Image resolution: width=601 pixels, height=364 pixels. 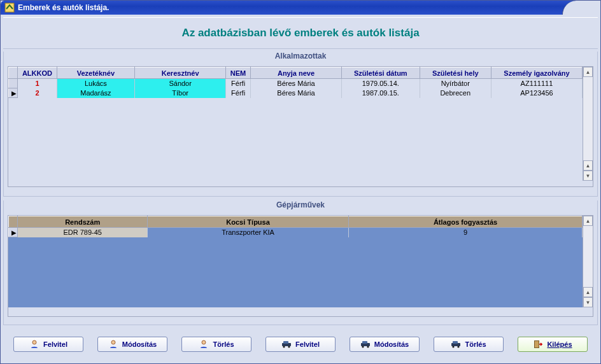 What do you see at coordinates (295, 73) in the screenshot?
I see `col-anyjaneve: Anyja neve` at bounding box center [295, 73].